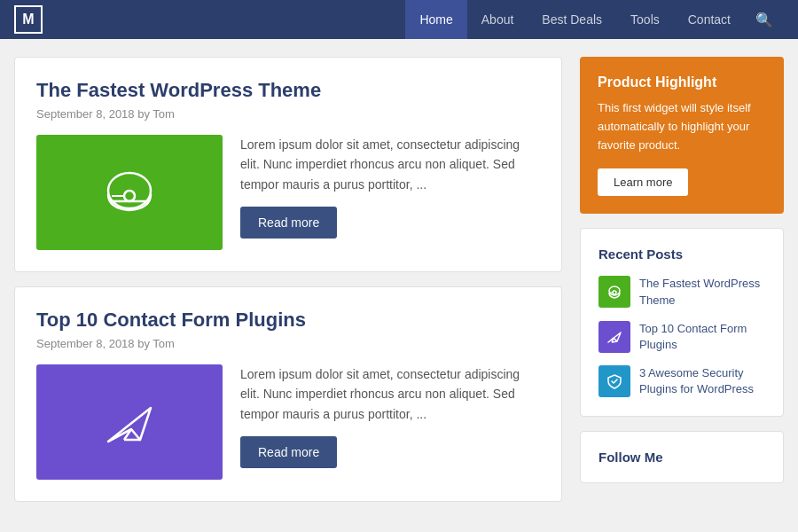 The image size is (798, 532). Describe the element at coordinates (288, 192) in the screenshot. I see `article-1-body: Lorem ipsum dolor sit amet, consectetur …` at that location.